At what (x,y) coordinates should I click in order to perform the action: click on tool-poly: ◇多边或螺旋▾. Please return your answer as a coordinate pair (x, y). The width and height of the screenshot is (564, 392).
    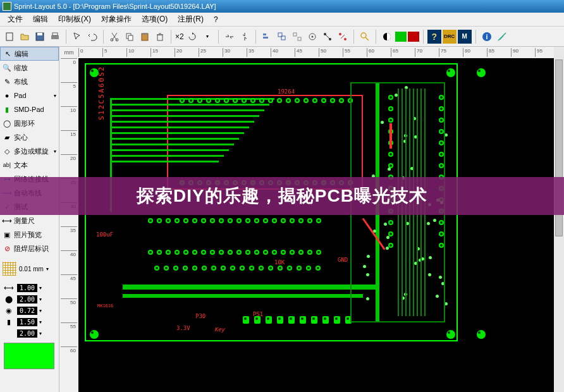
    Looking at the image, I should click on (29, 151).